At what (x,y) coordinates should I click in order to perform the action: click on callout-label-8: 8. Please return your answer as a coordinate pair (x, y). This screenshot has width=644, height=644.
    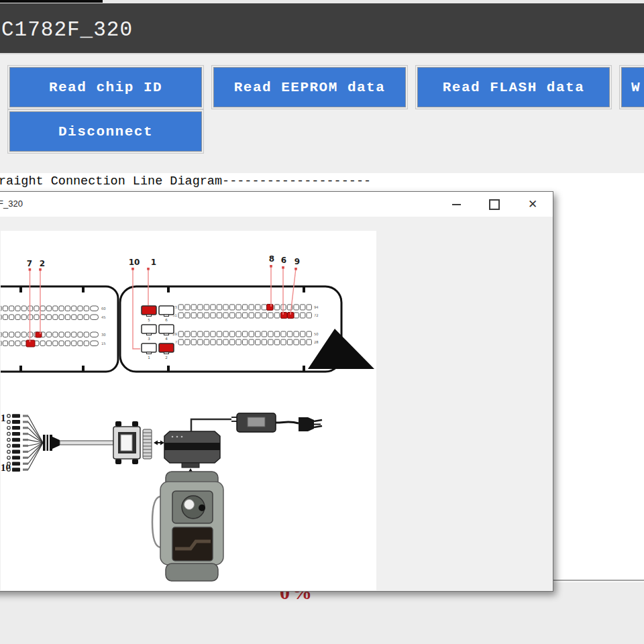
    Looking at the image, I should click on (272, 259).